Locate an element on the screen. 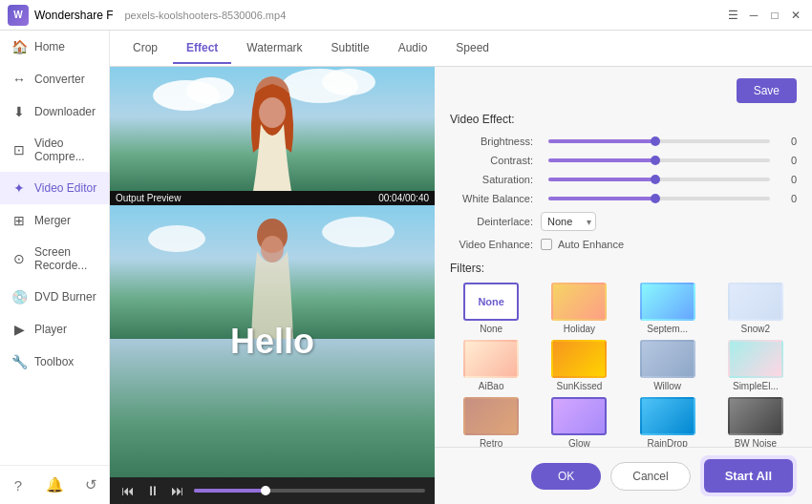 The height and width of the screenshot is (504, 812). brightness-row: Brightness: 0 is located at coordinates (623, 141).